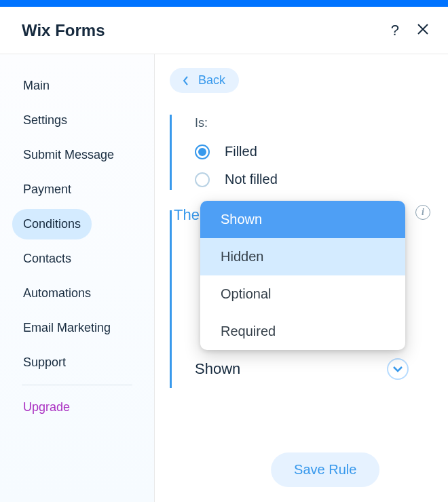  What do you see at coordinates (303, 220) in the screenshot?
I see `dropdown-item-shown: Shown` at bounding box center [303, 220].